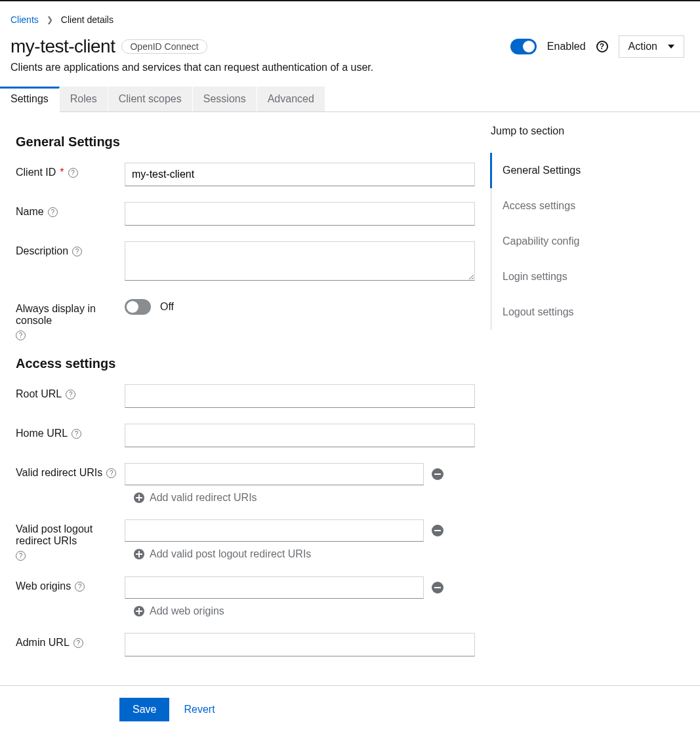 The image size is (700, 745). I want to click on required-indicator: *, so click(62, 172).